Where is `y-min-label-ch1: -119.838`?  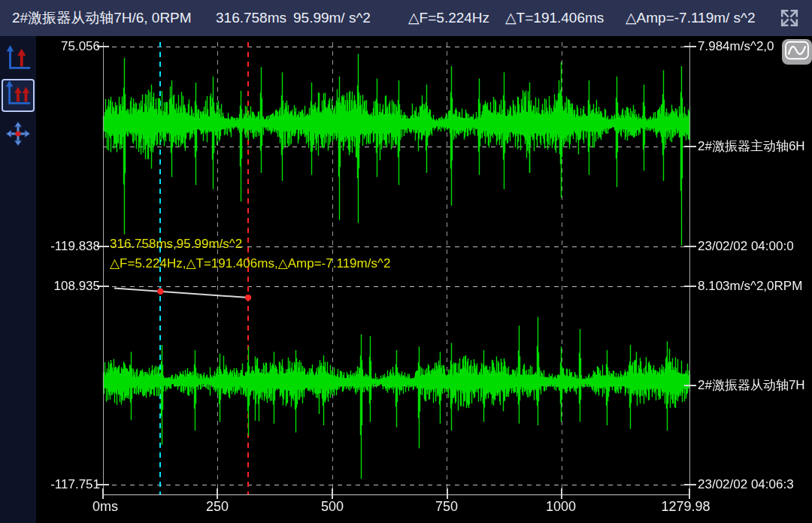 y-min-label-ch1: -119.838 is located at coordinates (68, 246).